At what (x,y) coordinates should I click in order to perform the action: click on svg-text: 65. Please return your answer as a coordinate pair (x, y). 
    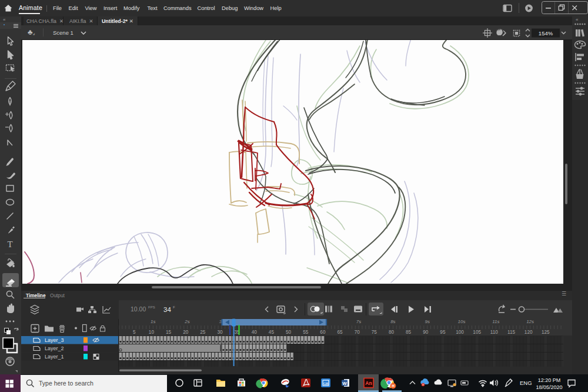
    Looking at the image, I should click on (340, 332).